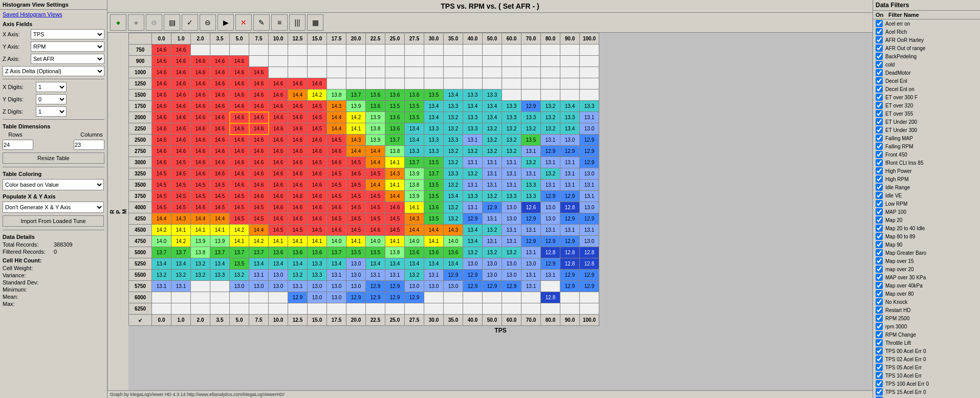  I want to click on data-cell-17-3: 13.9, so click(220, 241).